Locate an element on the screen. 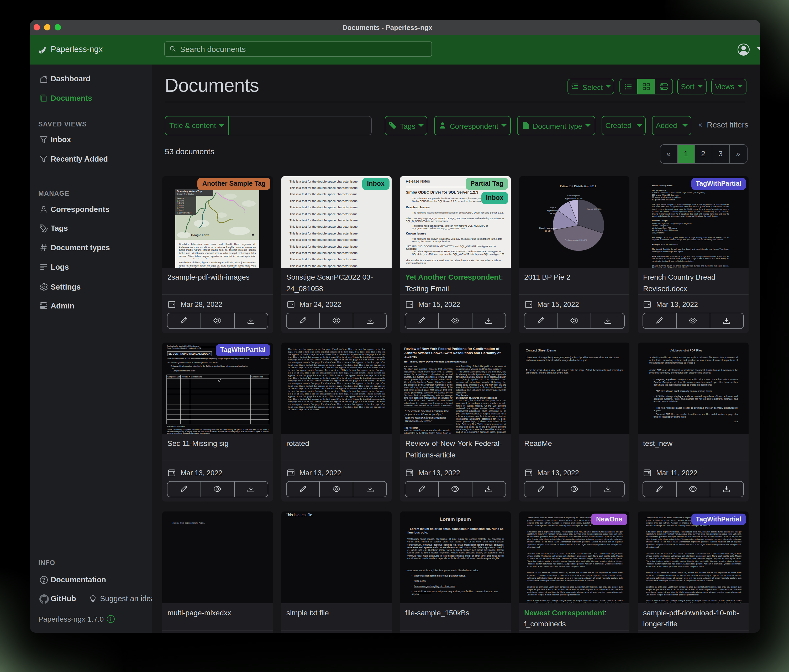 This screenshot has width=789, height=672. svg-text: 44, 9% is located at coordinates (552, 213).